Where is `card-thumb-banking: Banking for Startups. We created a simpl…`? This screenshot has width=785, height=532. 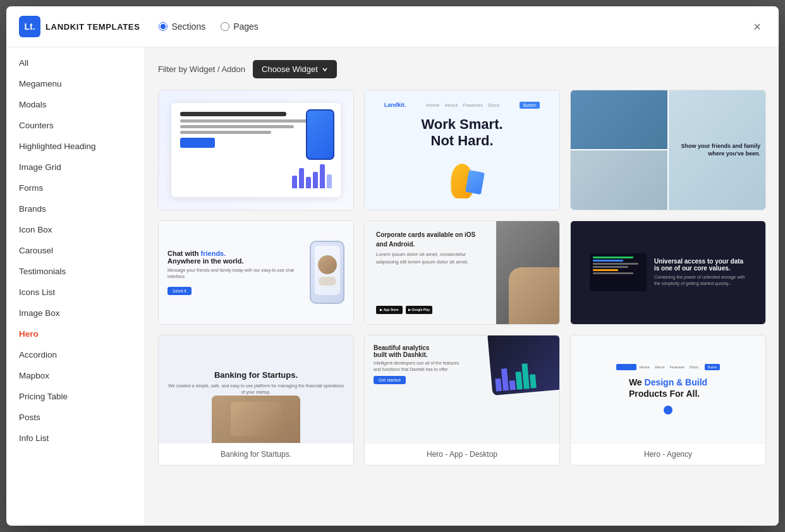 card-thumb-banking: Banking for Startups. We created a simpl… is located at coordinates (256, 389).